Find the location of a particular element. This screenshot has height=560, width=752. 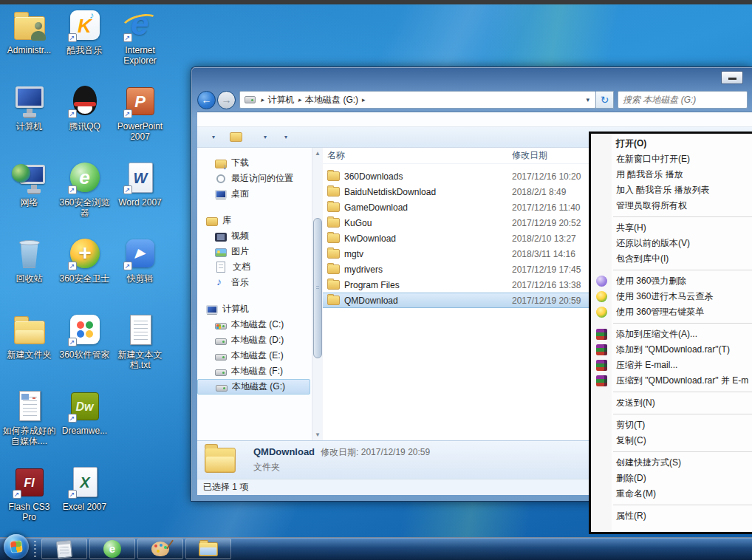

desktop-icon: Excel 2007 is located at coordinates (84, 502).